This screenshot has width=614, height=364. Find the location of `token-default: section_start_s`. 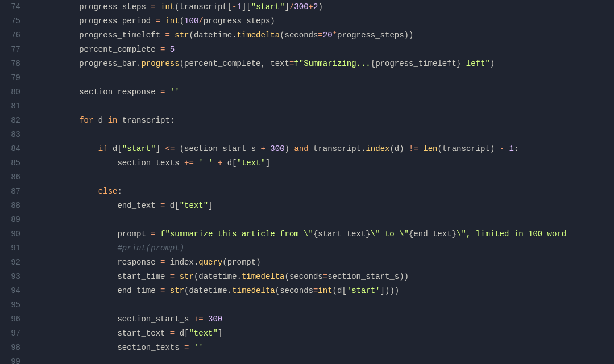

token-default: section_start_s is located at coordinates (222, 149).